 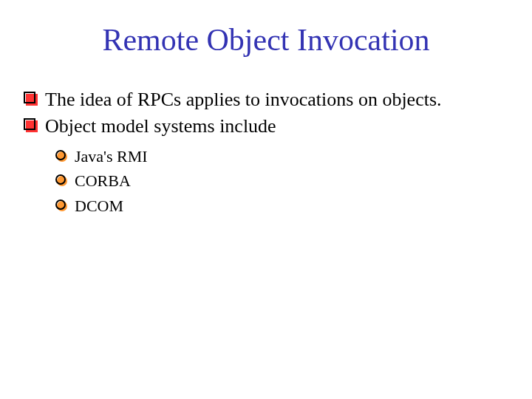 What do you see at coordinates (266, 126) in the screenshot?
I see `bullet-item: Object model systems include` at bounding box center [266, 126].